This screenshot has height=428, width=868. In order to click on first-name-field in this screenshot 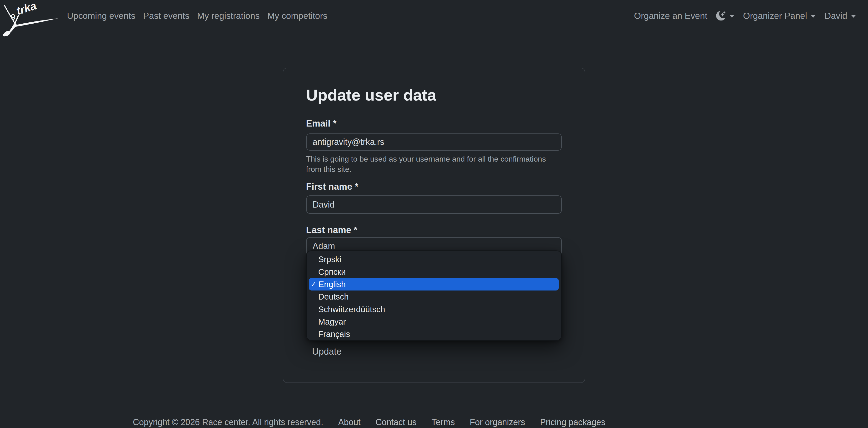, I will do `click(434, 204)`.